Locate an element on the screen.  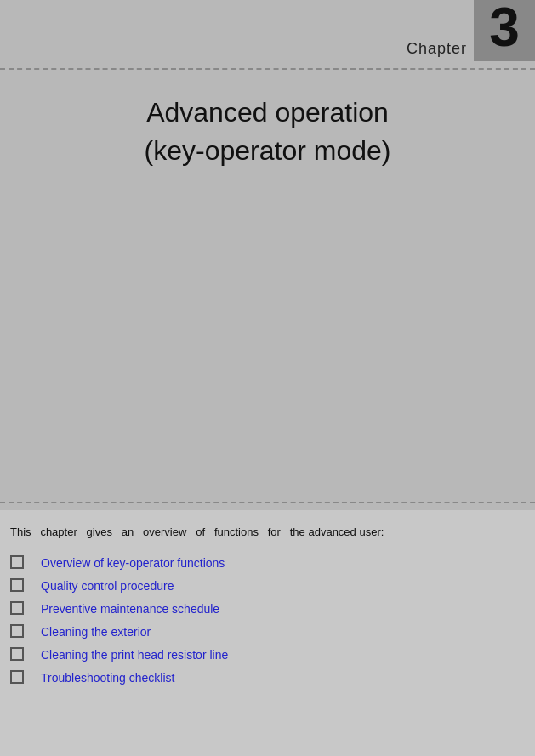
link-troubleshooting: Troubleshooting checklist is located at coordinates (107, 679).